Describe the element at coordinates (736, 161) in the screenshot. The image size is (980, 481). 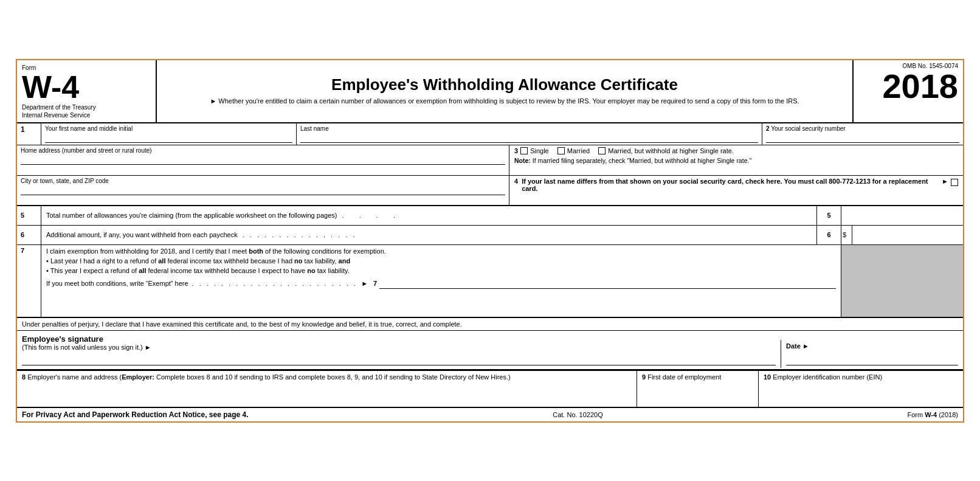
I see `note-text: Note: If married filing separately, chec…` at that location.